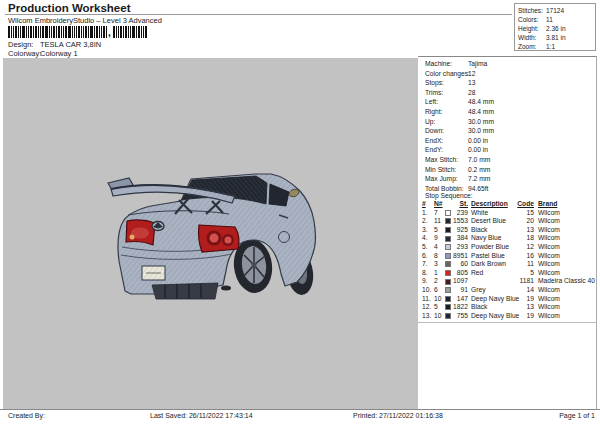 The width and height of the screenshot is (600, 424). I want to click on table-row: 5.4293Powder Blue12Wilcom, so click(507, 248).